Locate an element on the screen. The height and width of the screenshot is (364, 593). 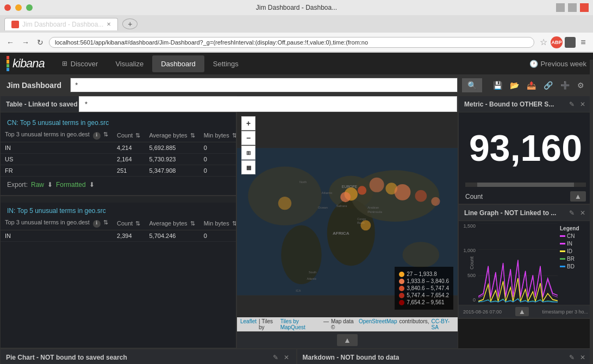
metric-panel-edit-btn: ✎ is located at coordinates (572, 104).